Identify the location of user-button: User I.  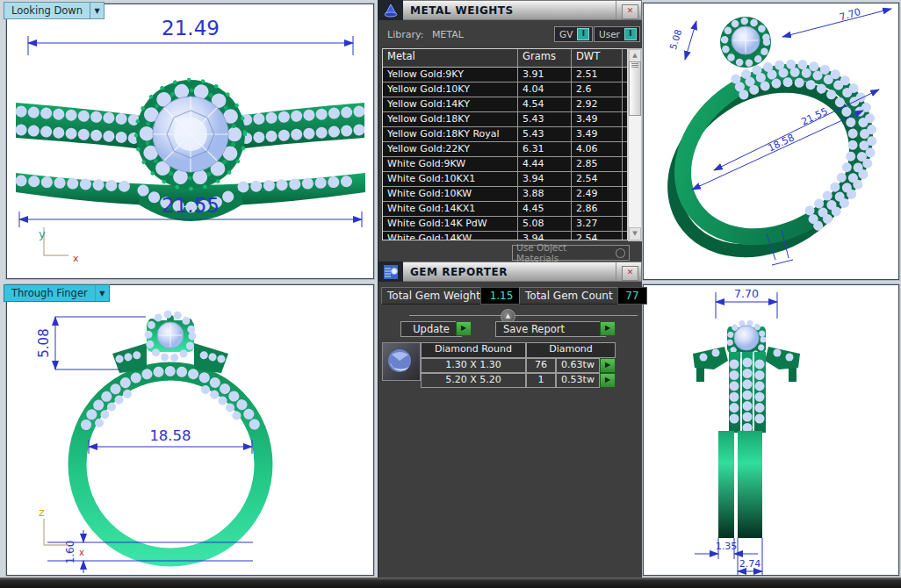
(616, 34).